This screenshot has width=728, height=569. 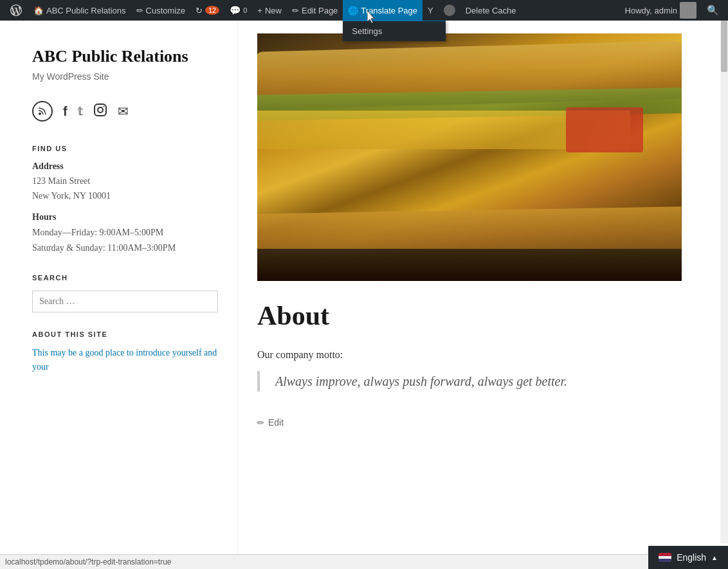 What do you see at coordinates (260, 10) in the screenshot?
I see `new-icon: +` at bounding box center [260, 10].